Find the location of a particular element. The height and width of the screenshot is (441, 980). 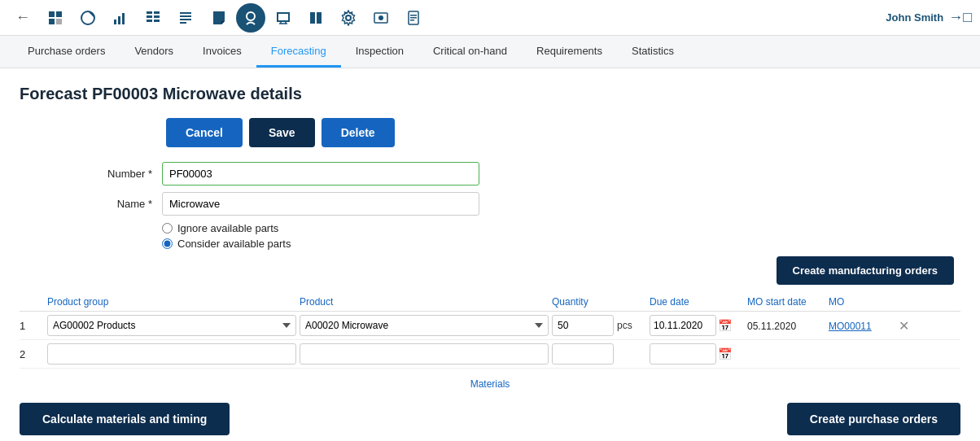

radio-consider-row: Consider available parts is located at coordinates (562, 244).